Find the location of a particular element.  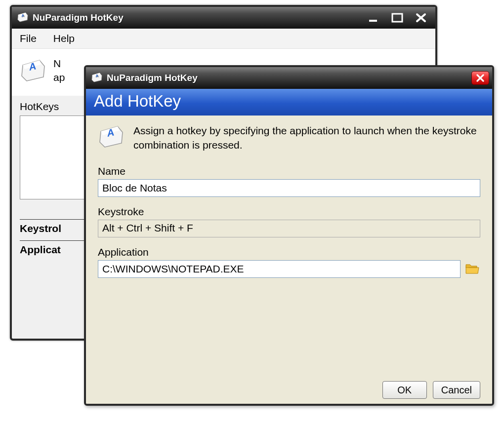

dialog-close-button is located at coordinates (480, 78).